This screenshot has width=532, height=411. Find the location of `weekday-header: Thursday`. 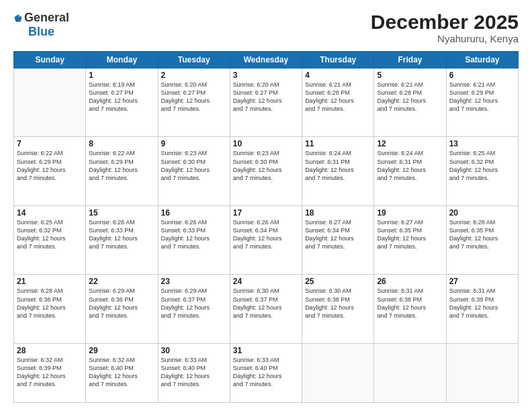

weekday-header: Thursday is located at coordinates (339, 60).